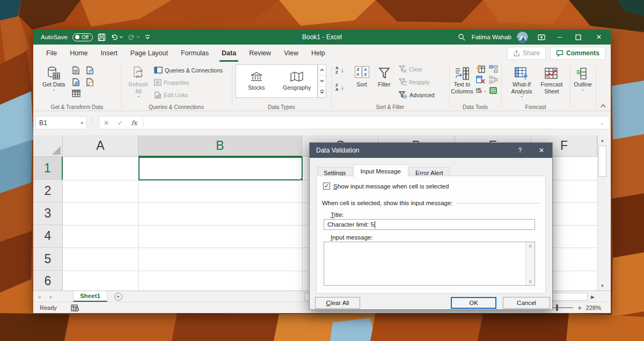 The height and width of the screenshot is (341, 644). Describe the element at coordinates (188, 70) in the screenshot. I see `queries-connections-button: Queries & Connections` at that location.